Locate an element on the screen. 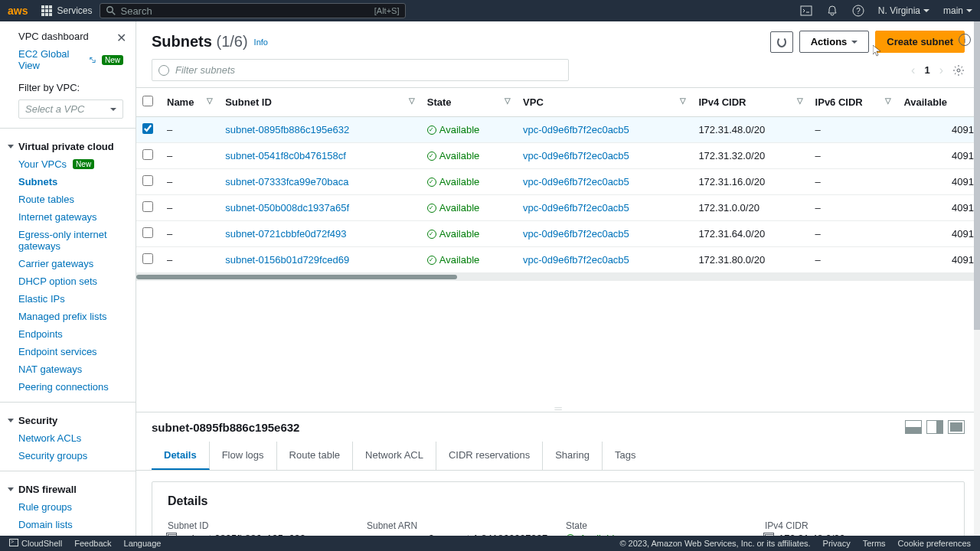 The image size is (980, 551). sidebar-item-rule-groups: Rule groups is located at coordinates (67, 507).